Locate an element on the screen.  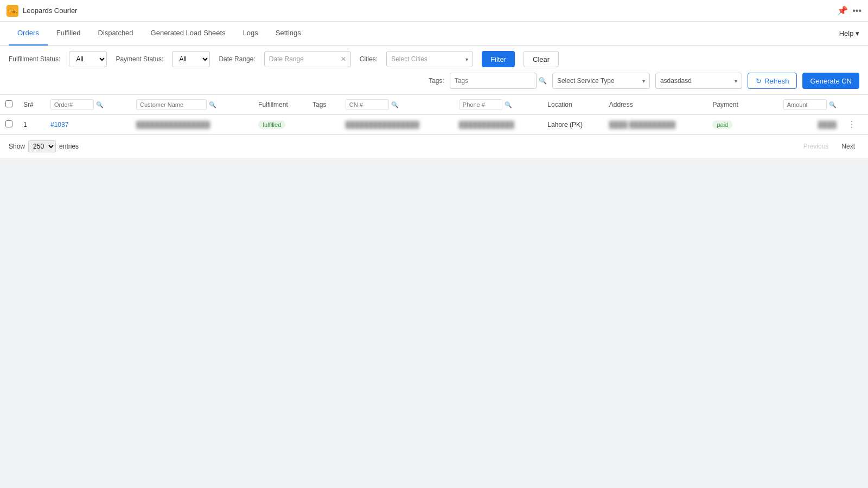
phone-search-input is located at coordinates (481, 105).